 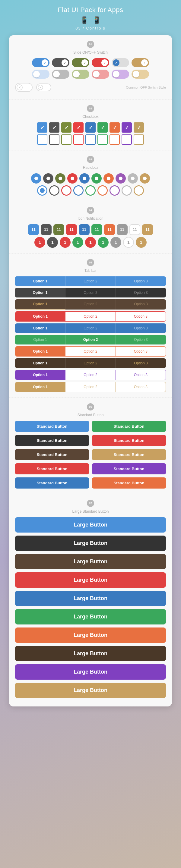 What do you see at coordinates (140, 63) in the screenshot?
I see `switch-tan-on: ✓` at bounding box center [140, 63].